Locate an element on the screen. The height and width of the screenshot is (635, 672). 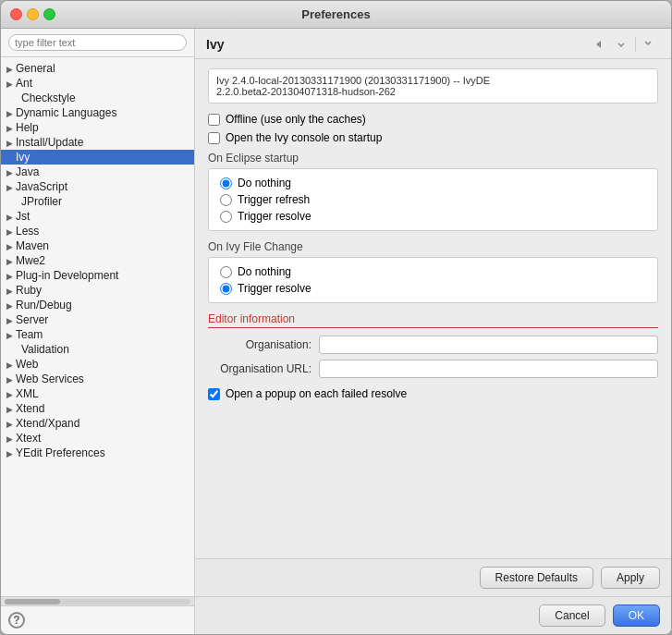
tree-arrow-mwe2: ▶ is located at coordinates (11, 262).